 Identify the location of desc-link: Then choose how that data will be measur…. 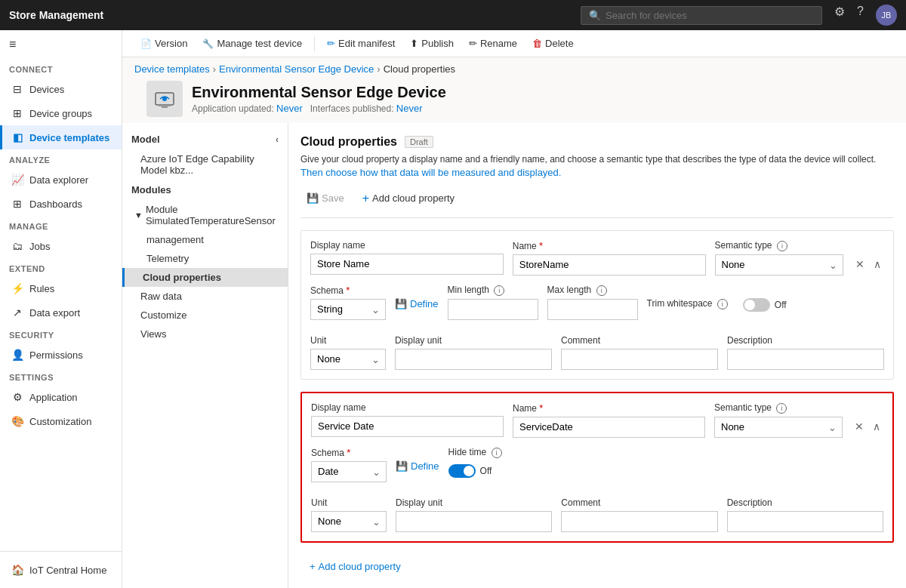
(430, 172).